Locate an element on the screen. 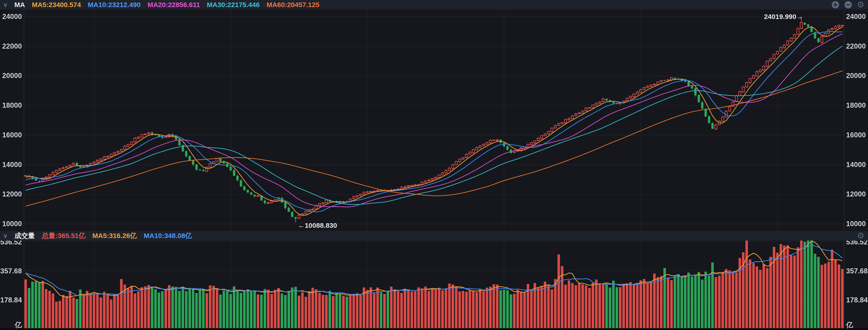 The image size is (868, 330). volume-header-icons: ⚙ is located at coordinates (861, 236).